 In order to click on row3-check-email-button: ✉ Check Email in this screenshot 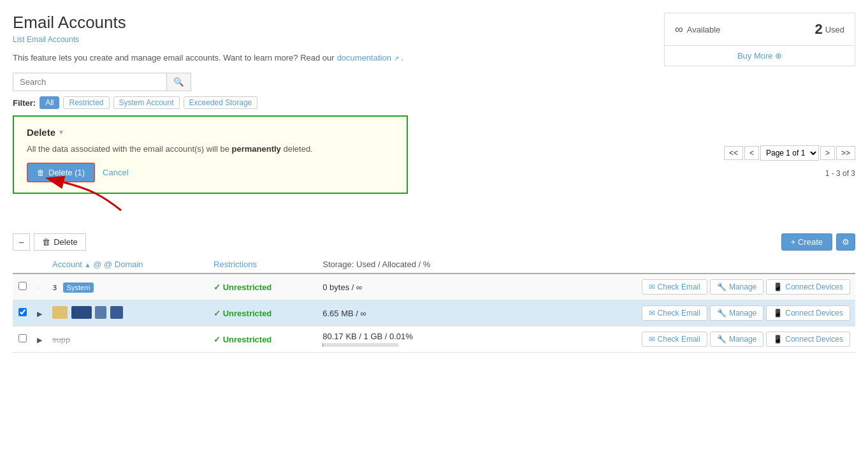, I will do `click(674, 339)`.